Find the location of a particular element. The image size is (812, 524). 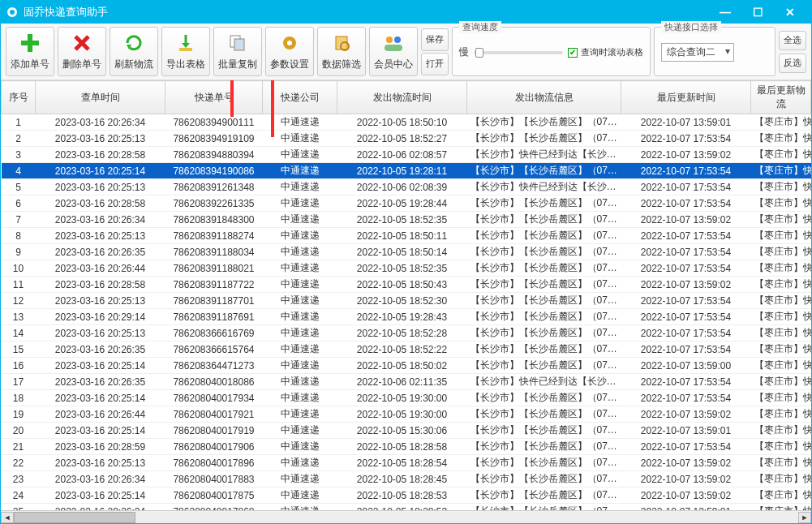

refresh-button: 刷新物流 is located at coordinates (134, 52).